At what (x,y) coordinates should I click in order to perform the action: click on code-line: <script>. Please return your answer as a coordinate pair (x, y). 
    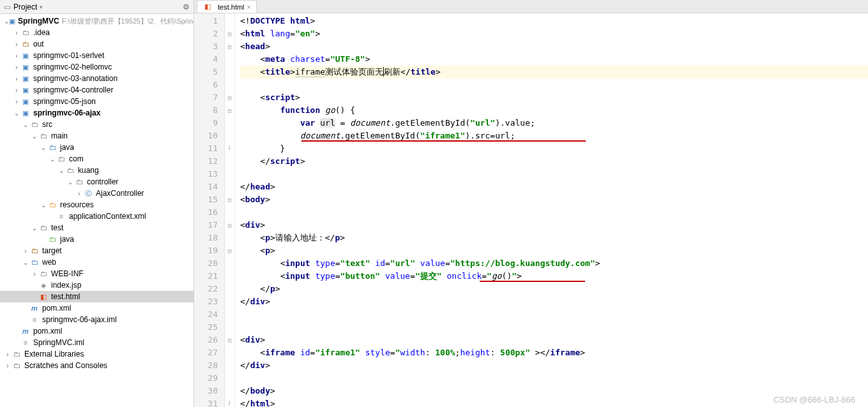
    Looking at the image, I should click on (554, 98).